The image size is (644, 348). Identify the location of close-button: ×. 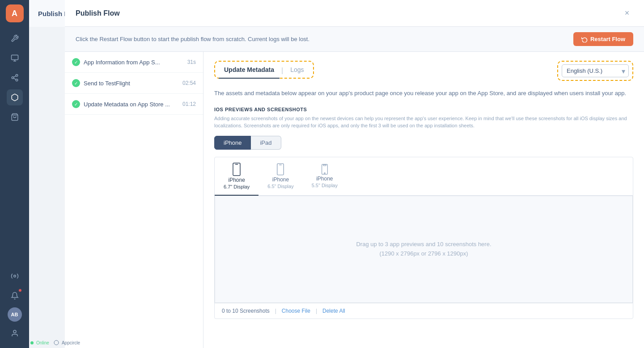
(627, 13).